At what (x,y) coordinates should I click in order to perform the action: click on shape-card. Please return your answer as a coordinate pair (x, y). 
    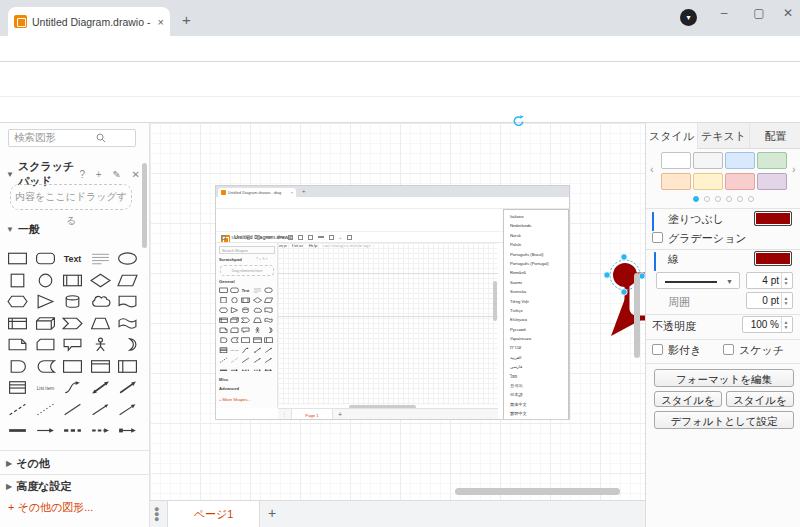
    Looking at the image, I should click on (46, 345).